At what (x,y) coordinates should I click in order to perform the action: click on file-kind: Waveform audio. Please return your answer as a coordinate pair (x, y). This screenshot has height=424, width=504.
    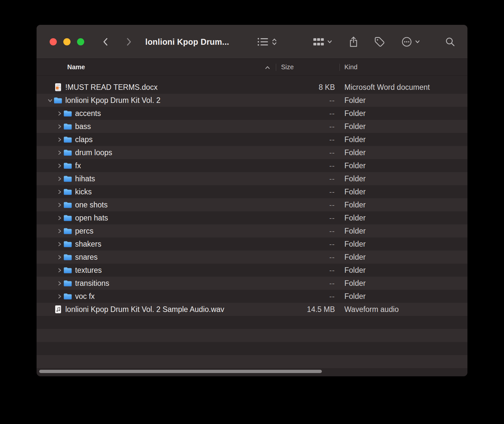
    Looking at the image, I should click on (403, 310).